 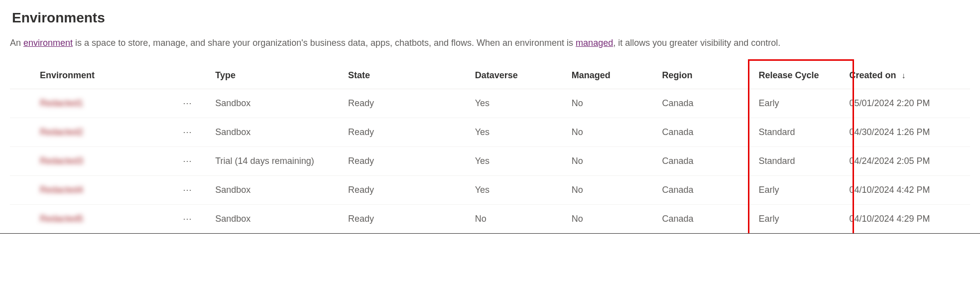 What do you see at coordinates (490, 190) in the screenshot?
I see `table-row: Redacted4 ··· Sandbox Ready Yes No Canad…` at bounding box center [490, 190].